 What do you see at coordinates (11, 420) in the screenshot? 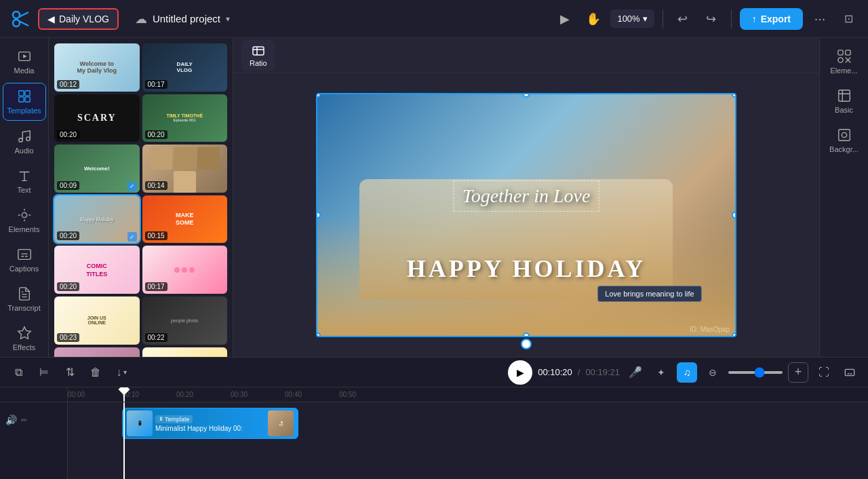
I see `volume-icon: 🔊` at bounding box center [11, 420].